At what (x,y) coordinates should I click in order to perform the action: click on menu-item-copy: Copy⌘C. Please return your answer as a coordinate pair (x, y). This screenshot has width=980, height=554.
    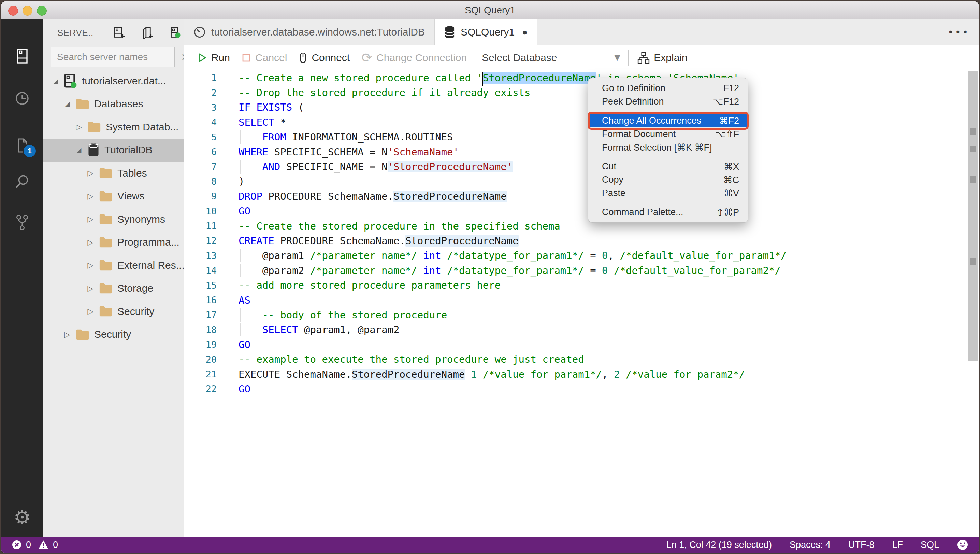
    Looking at the image, I should click on (668, 180).